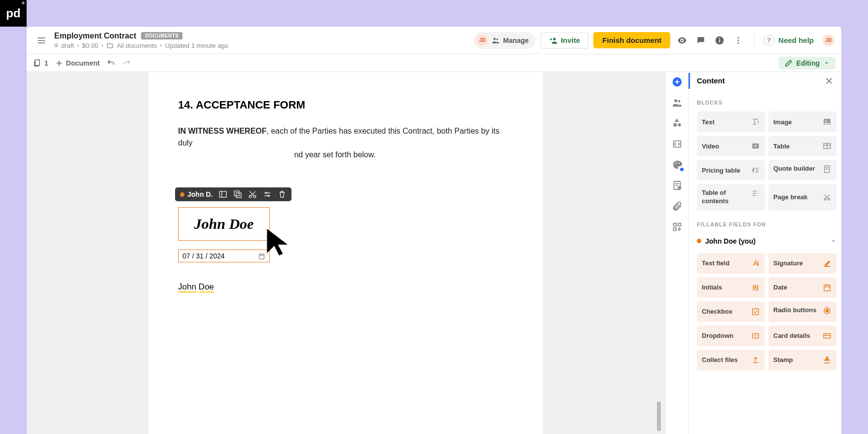  Describe the element at coordinates (731, 197) in the screenshot. I see `block-toc: Table of contents` at that location.